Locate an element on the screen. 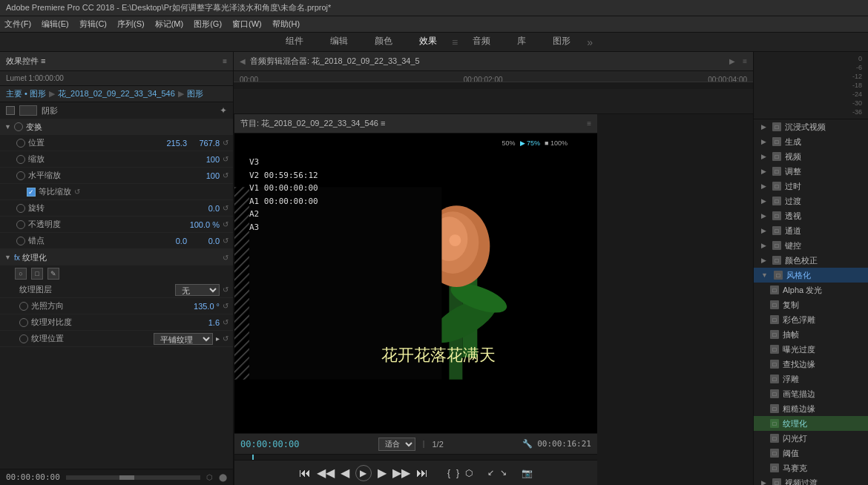 The image size is (868, 485). playback-step-back: ◀ is located at coordinates (345, 473).